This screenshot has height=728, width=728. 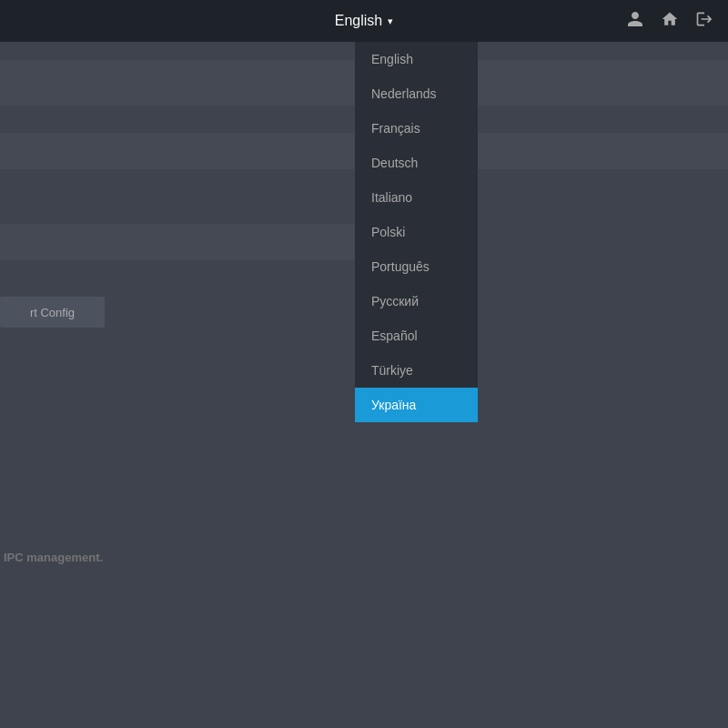 What do you see at coordinates (417, 336) in the screenshot?
I see `language-option-espanol: Español` at bounding box center [417, 336].